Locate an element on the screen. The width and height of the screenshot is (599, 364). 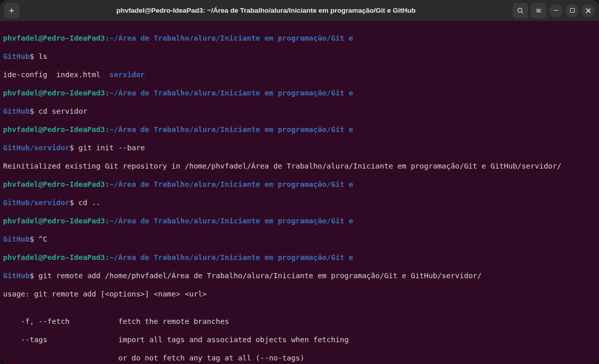
output-opt-f: -f, --fetch fetch the remote branches is located at coordinates (116, 321).